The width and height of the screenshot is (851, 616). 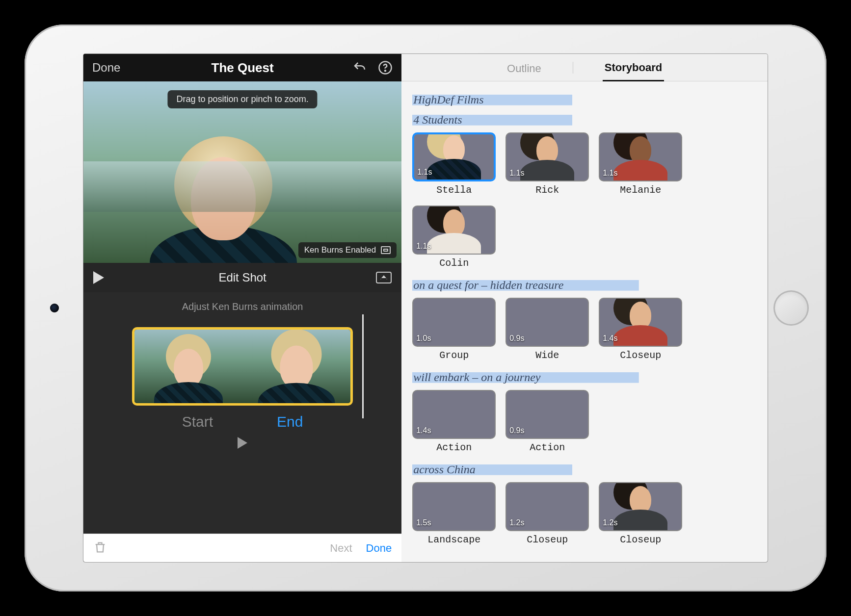 I want to click on shot-colin: 1.1sColin, so click(x=454, y=237).